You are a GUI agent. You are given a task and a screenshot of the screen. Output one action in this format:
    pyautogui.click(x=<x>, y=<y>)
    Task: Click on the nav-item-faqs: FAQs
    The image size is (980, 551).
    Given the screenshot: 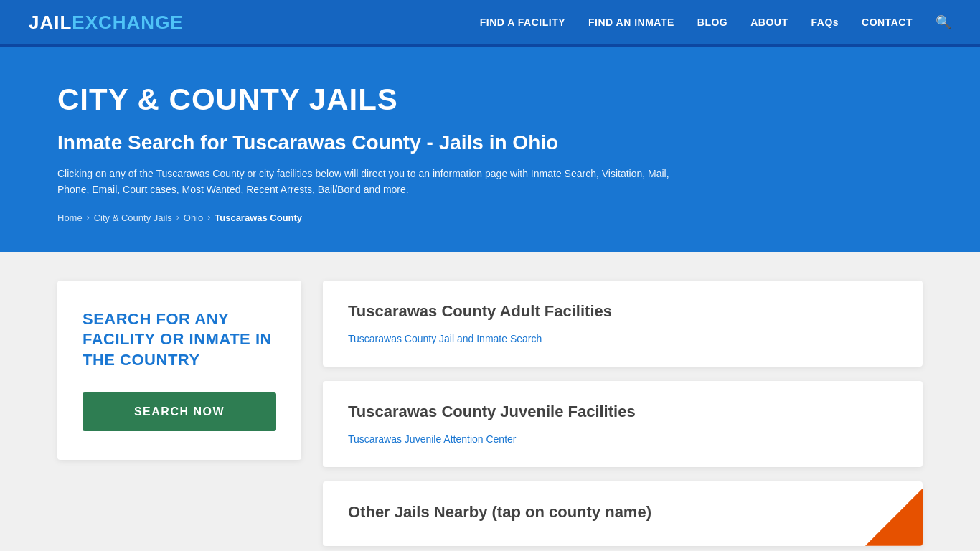 What is the action you would take?
    pyautogui.click(x=825, y=22)
    